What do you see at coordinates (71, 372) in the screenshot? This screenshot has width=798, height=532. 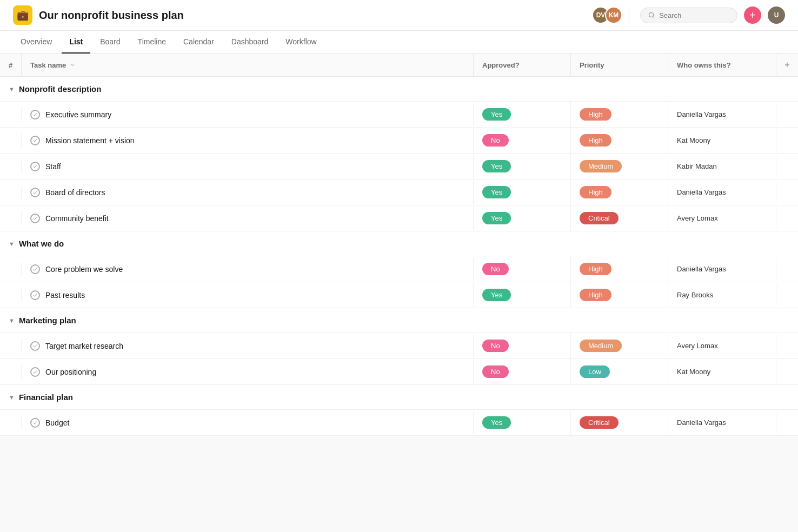 I see `task-name: Our positioning` at bounding box center [71, 372].